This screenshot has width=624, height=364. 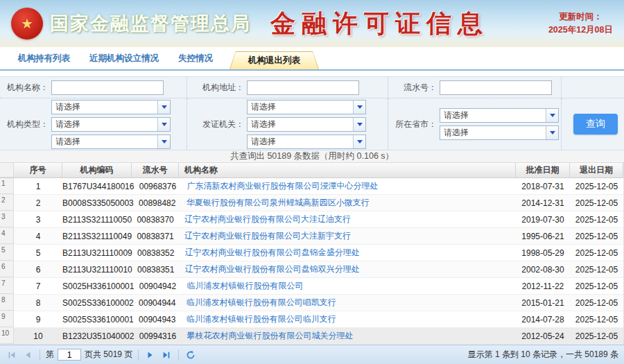 What do you see at coordinates (38, 302) in the screenshot?
I see `cell-seq: 8` at bounding box center [38, 302].